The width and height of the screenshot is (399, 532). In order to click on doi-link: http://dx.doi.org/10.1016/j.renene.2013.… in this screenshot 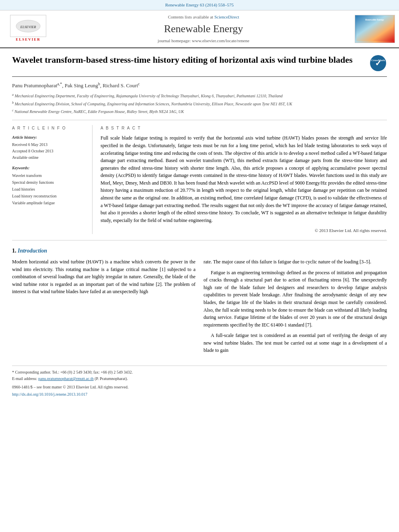, I will do `click(50, 394)`.